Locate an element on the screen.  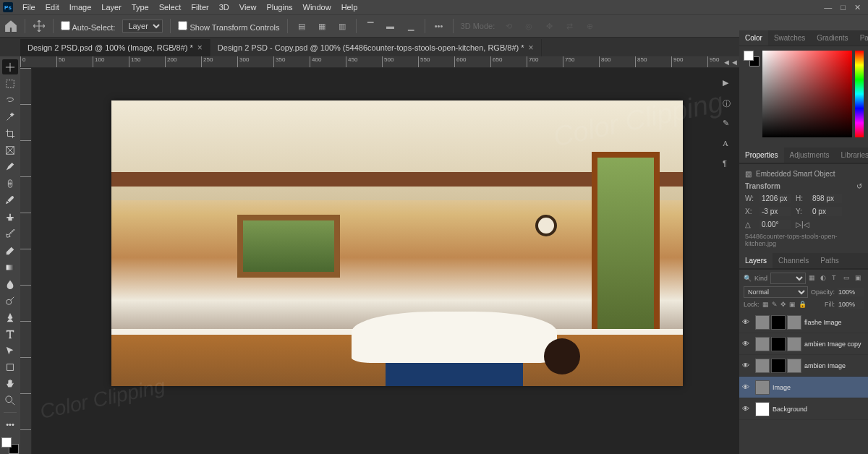
y-input is located at coordinates (826, 211).